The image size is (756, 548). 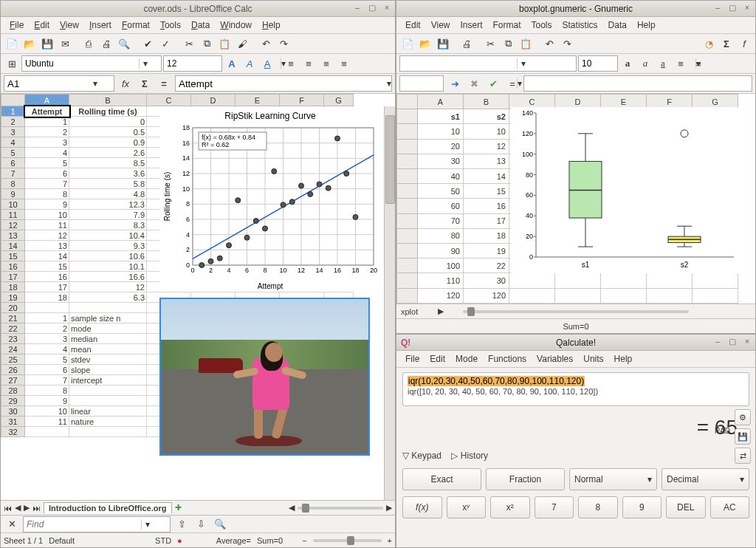 What do you see at coordinates (264, 377) in the screenshot?
I see `embedded-photo` at bounding box center [264, 377].